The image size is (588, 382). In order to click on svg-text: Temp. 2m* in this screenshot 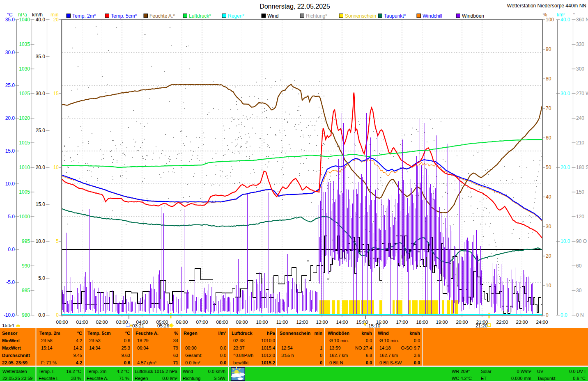, I will do `click(84, 16)`.